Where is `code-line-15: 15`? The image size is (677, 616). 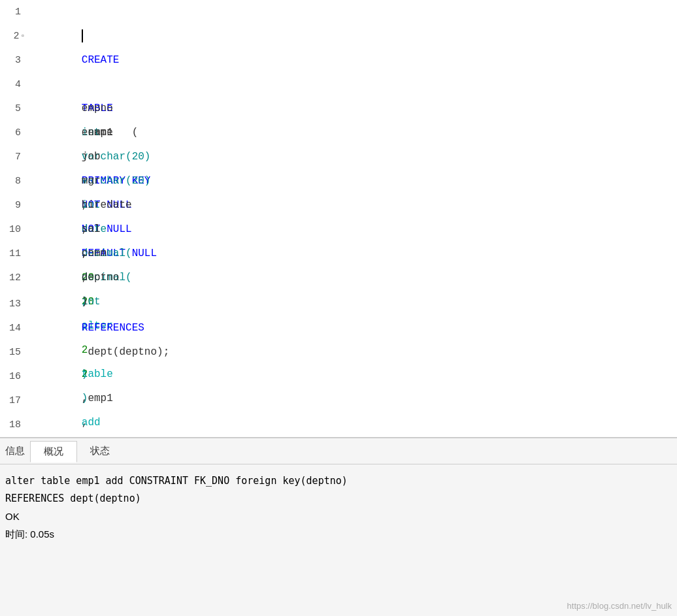 code-line-15: 15 is located at coordinates (338, 353).